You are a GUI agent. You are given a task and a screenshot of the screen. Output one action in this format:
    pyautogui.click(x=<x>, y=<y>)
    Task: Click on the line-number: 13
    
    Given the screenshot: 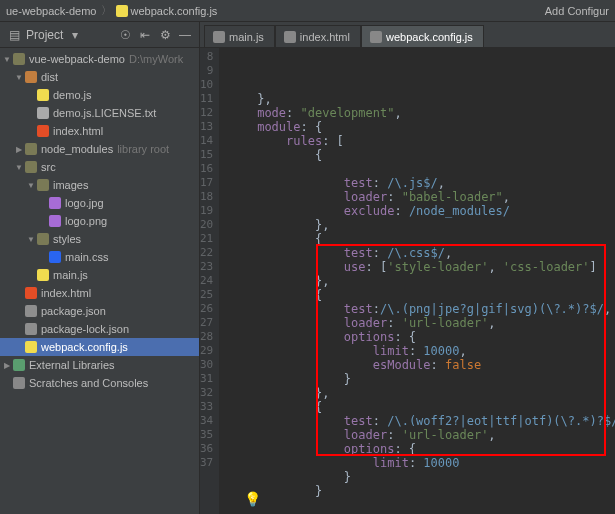 What is the action you would take?
    pyautogui.click(x=206, y=127)
    